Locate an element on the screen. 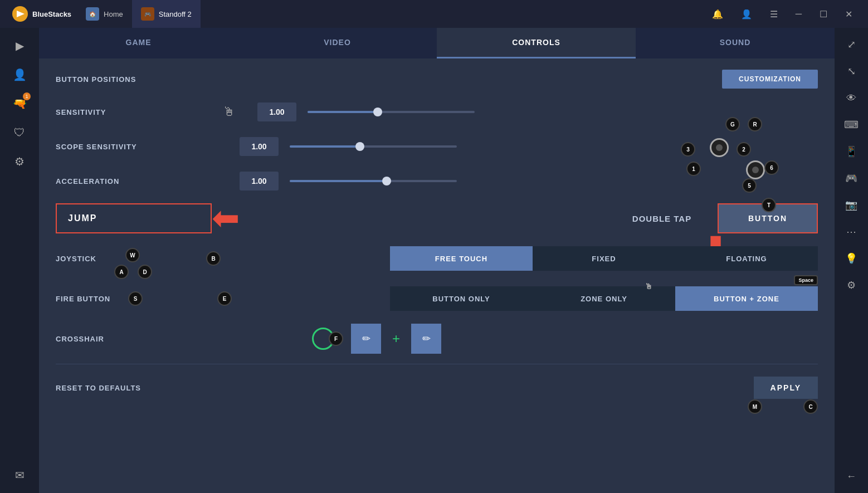 This screenshot has height=493, width=868. bluestacks-logo: BlueStacks is located at coordinates (41, 14).